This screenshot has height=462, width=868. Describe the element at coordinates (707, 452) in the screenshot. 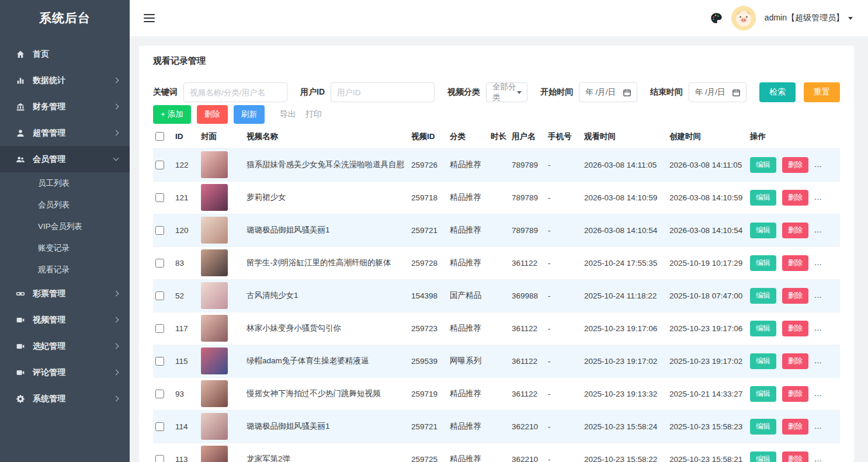

I see `create-time: 2025-10-23 15:58:21` at that location.